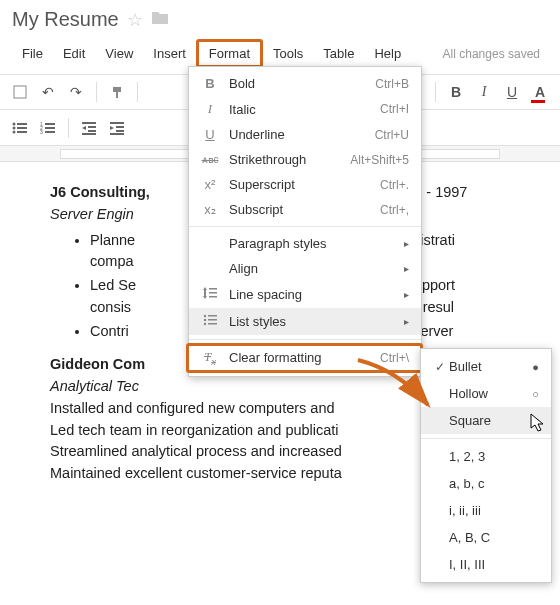 The image size is (560, 605). What do you see at coordinates (305, 294) in the screenshot?
I see `dd-line-spacing: Line spacing▸` at bounding box center [305, 294].